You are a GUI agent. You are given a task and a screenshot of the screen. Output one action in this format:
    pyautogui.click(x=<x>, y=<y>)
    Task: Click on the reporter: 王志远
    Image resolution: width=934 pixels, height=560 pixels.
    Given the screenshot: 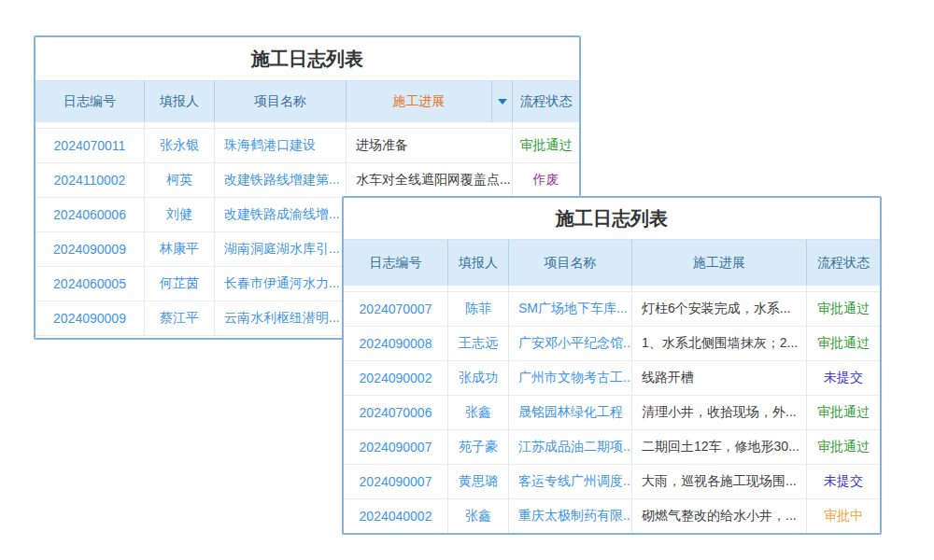 What is the action you would take?
    pyautogui.click(x=478, y=343)
    